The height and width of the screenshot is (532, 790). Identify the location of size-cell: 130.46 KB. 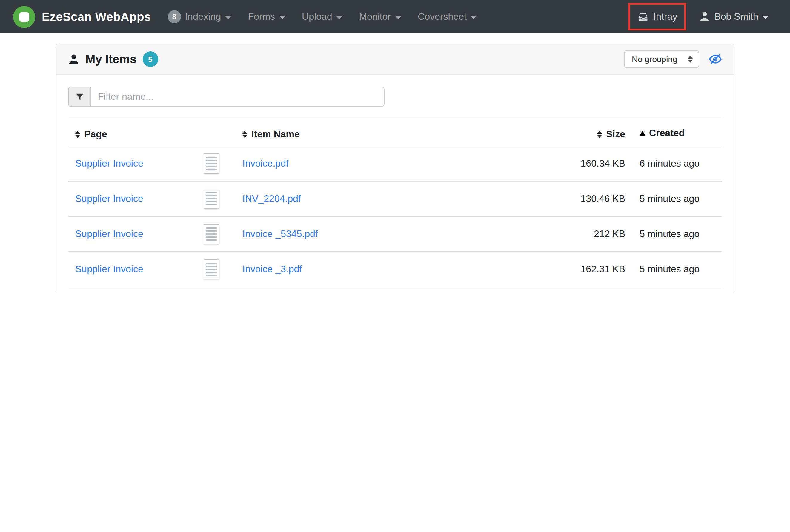
(588, 199).